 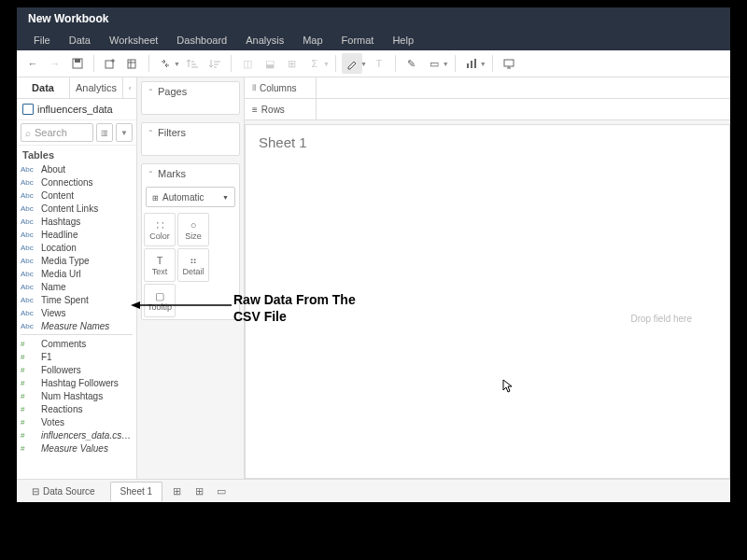 I want to click on field-media-type: AbcMedia Type, so click(x=77, y=260).